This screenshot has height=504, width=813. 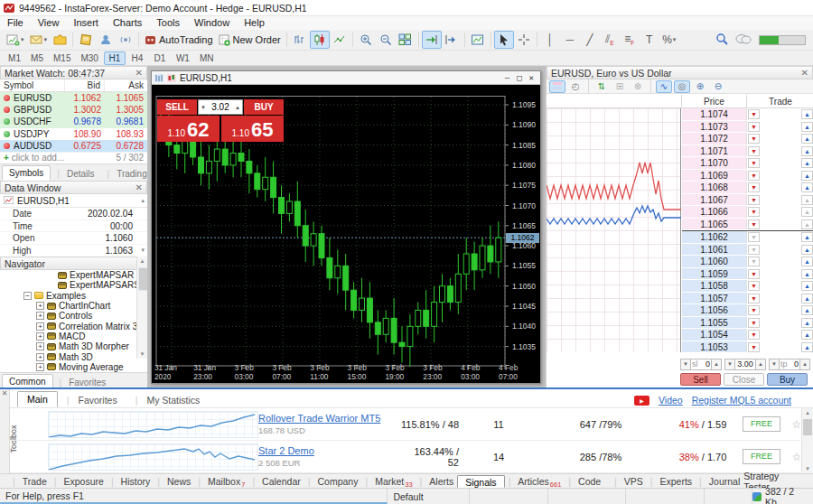 What do you see at coordinates (106, 40) in the screenshot?
I see `metaquotes-id-button` at bounding box center [106, 40].